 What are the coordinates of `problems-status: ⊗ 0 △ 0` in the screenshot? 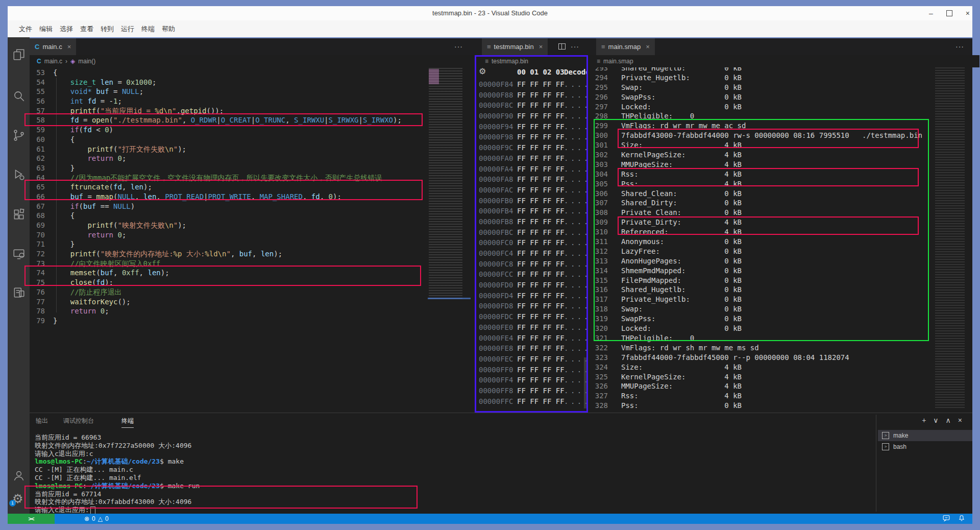 It's located at (96, 519).